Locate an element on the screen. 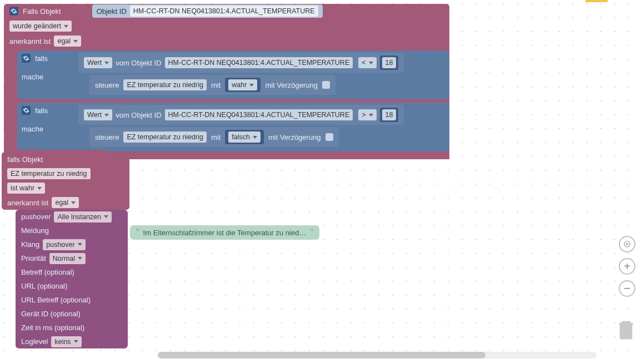 The width and height of the screenshot is (641, 364). block-falls-objekt-2: falls Objekt EZ temperatur zu niedrig is… is located at coordinates (66, 181).